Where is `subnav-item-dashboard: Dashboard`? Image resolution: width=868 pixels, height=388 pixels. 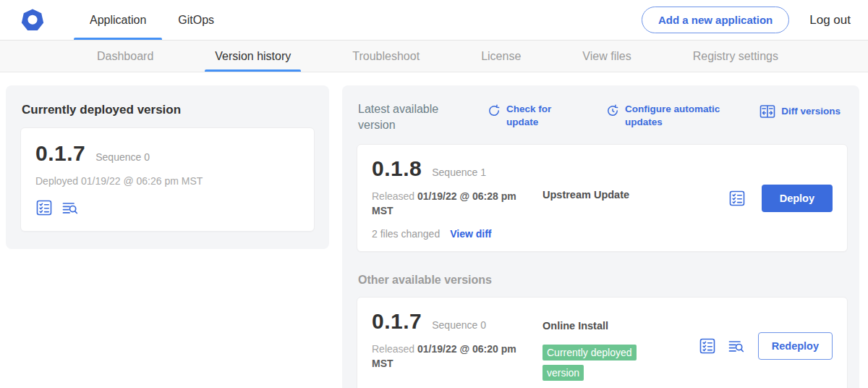
subnav-item-dashboard: Dashboard is located at coordinates (125, 56).